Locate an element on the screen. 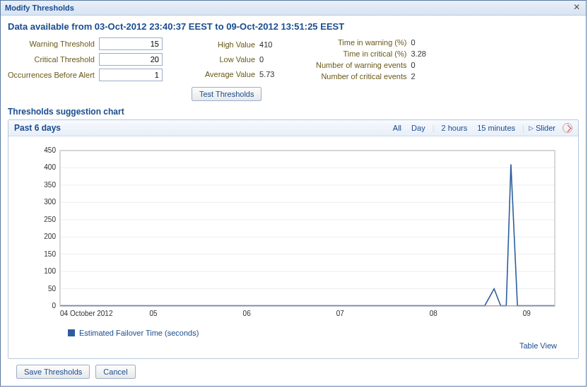 The image size is (588, 388). avg-value: 5.73 is located at coordinates (270, 74).